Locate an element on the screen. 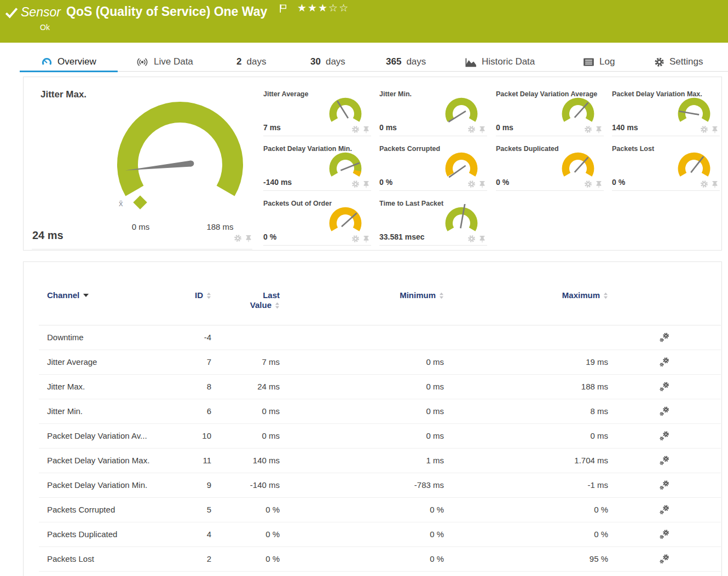  tab-historic-data: Historic Data is located at coordinates (500, 62).